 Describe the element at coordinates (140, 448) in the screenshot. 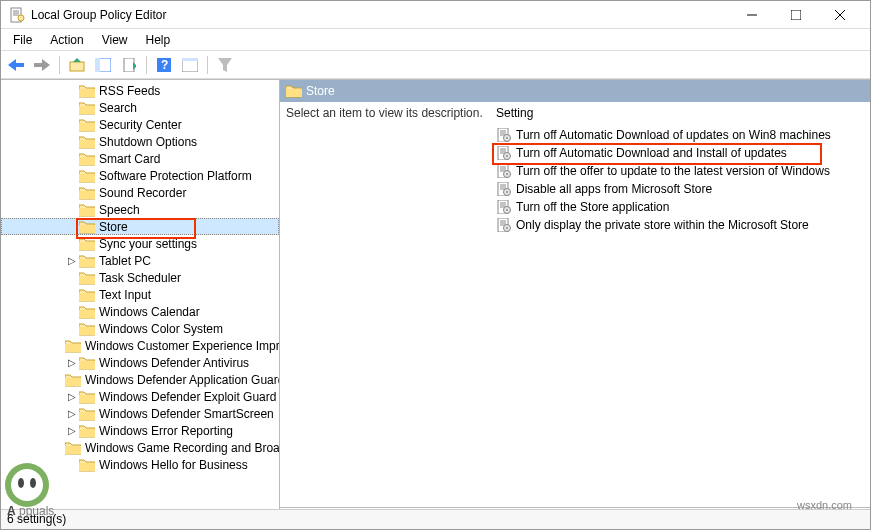

I see `tree-item: Windows Game Recording and Broadcasting` at that location.